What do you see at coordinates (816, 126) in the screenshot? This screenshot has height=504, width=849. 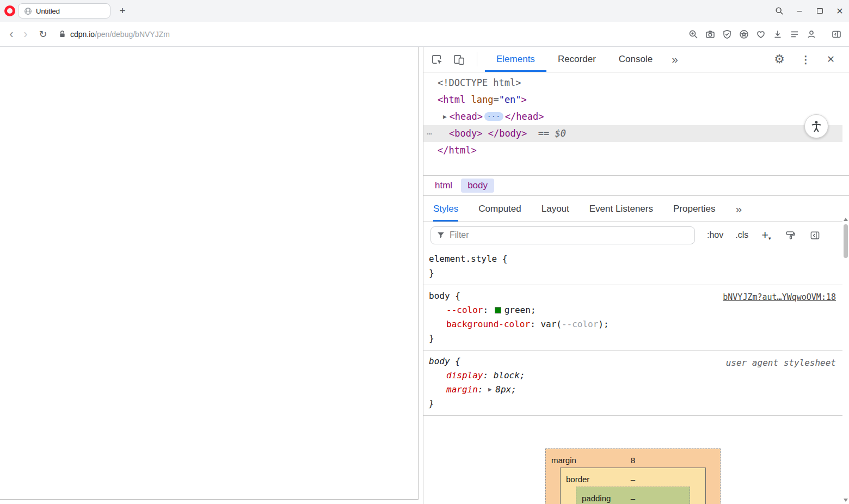 I see `accessibility-person-icon` at bounding box center [816, 126].